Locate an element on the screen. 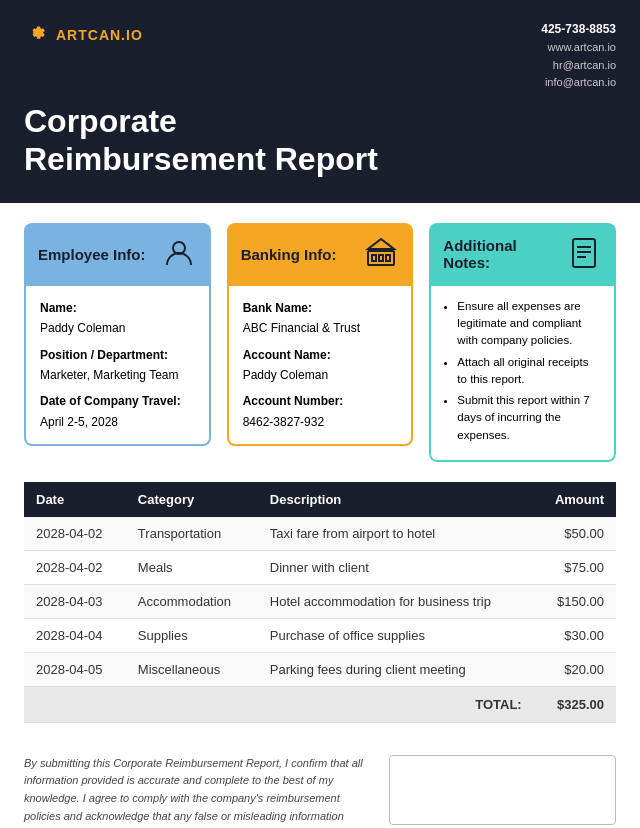 This screenshot has height=828, width=640. travel-label: Date of Company Travel: is located at coordinates (118, 401).